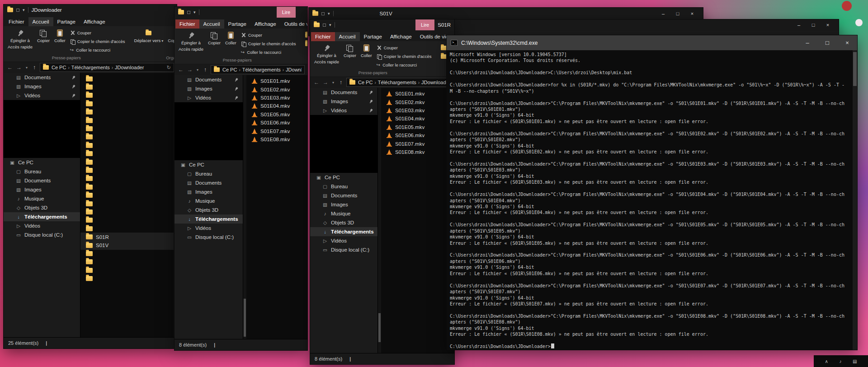 This screenshot has width=868, height=367. What do you see at coordinates (294, 70) in the screenshot?
I see `breadcrumb-segment: JDownl›` at bounding box center [294, 70].